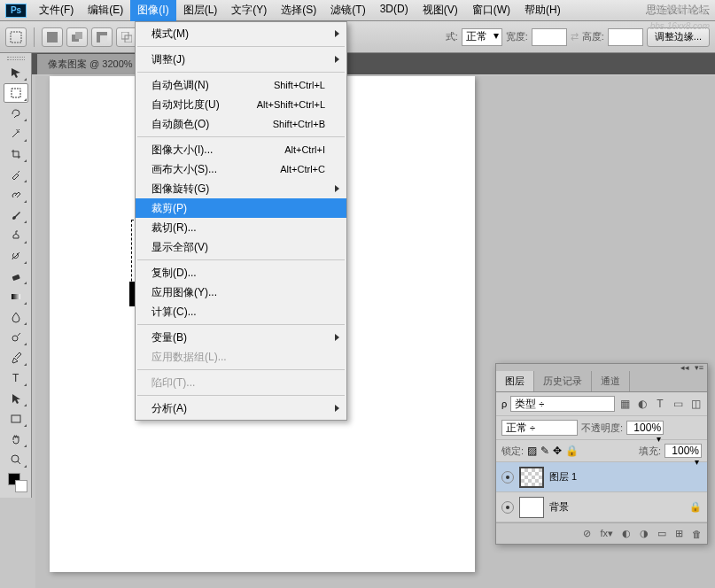 The image size is (715, 588). I want to click on rectangle-tool, so click(16, 419).